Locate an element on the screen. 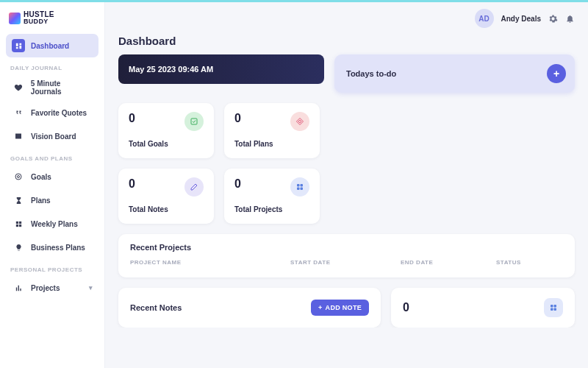  logo-mark-icon is located at coordinates (15, 18).